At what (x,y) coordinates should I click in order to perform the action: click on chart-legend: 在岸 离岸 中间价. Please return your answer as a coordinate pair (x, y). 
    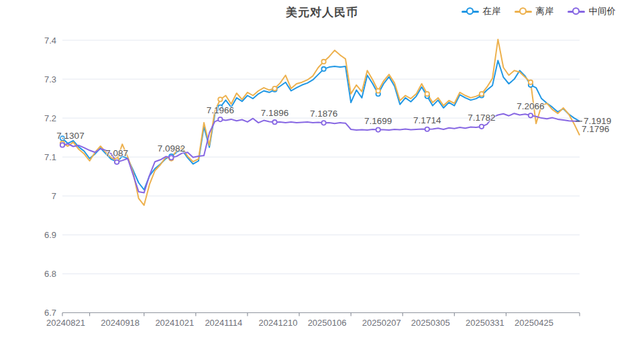
    Looking at the image, I should click on (539, 11).